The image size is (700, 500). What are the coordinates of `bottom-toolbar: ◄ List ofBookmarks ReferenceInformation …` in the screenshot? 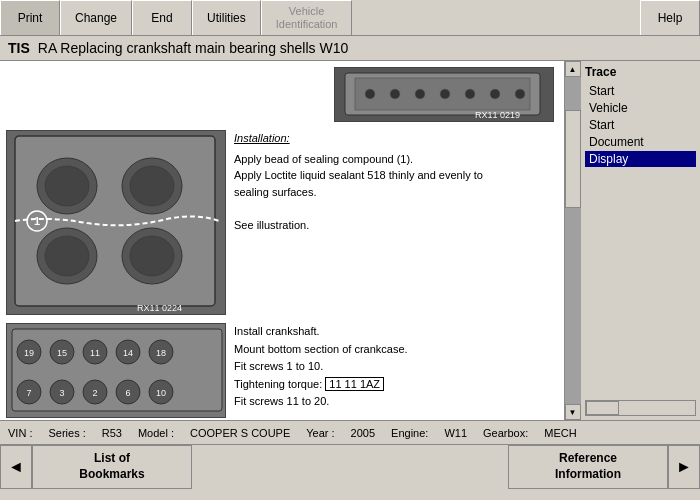 It's located at (350, 467).